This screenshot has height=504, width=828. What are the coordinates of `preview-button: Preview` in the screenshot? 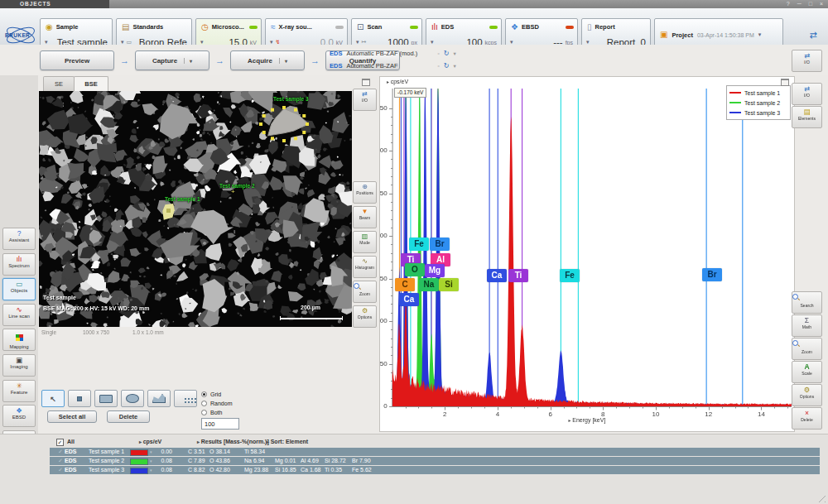 It's located at (77, 60).